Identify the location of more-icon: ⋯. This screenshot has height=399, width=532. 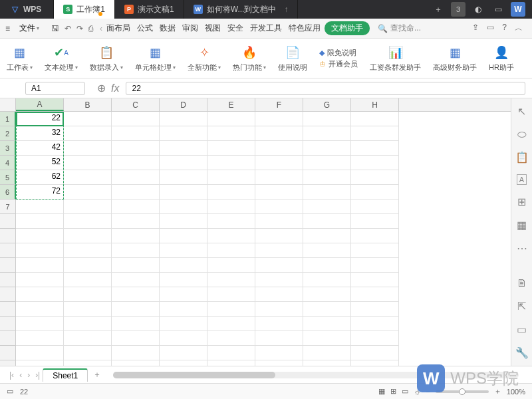
(522, 249).